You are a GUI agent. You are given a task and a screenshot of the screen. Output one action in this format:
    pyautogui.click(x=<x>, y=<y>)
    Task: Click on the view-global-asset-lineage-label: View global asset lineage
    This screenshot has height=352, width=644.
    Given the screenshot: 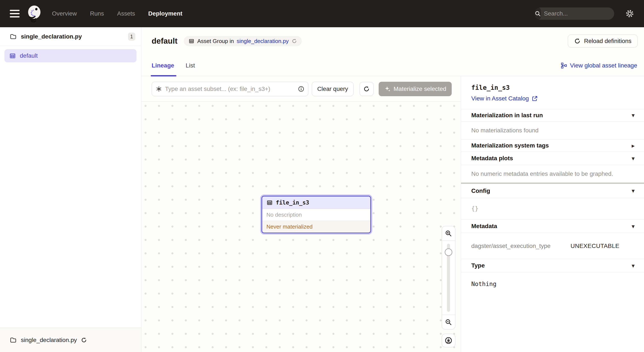 What is the action you would take?
    pyautogui.click(x=604, y=65)
    